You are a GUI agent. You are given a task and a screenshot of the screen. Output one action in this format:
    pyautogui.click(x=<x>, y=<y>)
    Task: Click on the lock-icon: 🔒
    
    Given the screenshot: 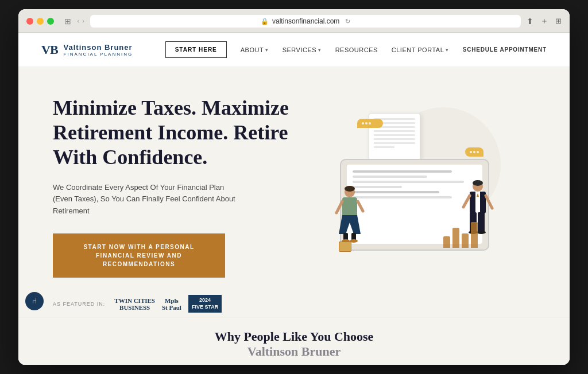 What is the action you would take?
    pyautogui.click(x=265, y=22)
    